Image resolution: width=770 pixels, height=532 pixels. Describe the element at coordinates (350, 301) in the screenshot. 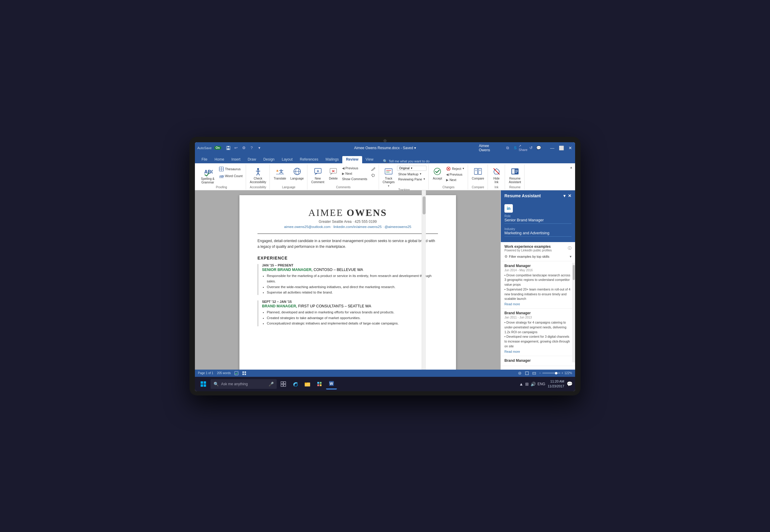

I see `job2-date: SEPT '12 – JAN '15` at that location.